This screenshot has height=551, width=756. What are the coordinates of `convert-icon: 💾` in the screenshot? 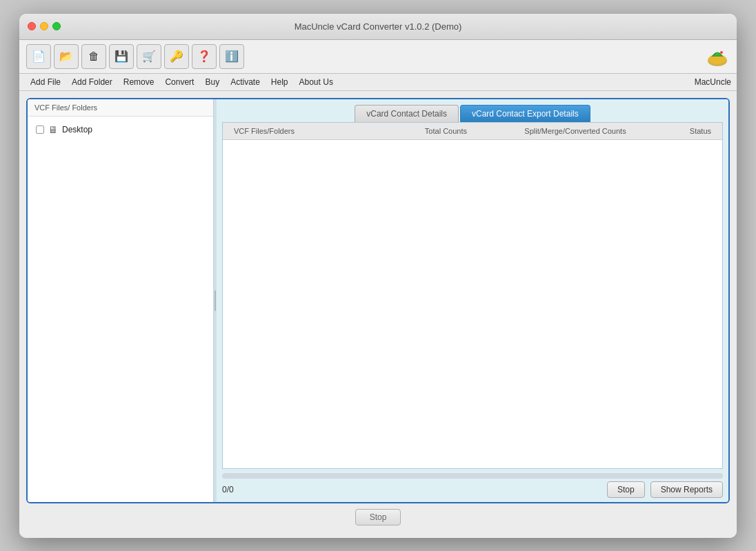 It's located at (121, 57).